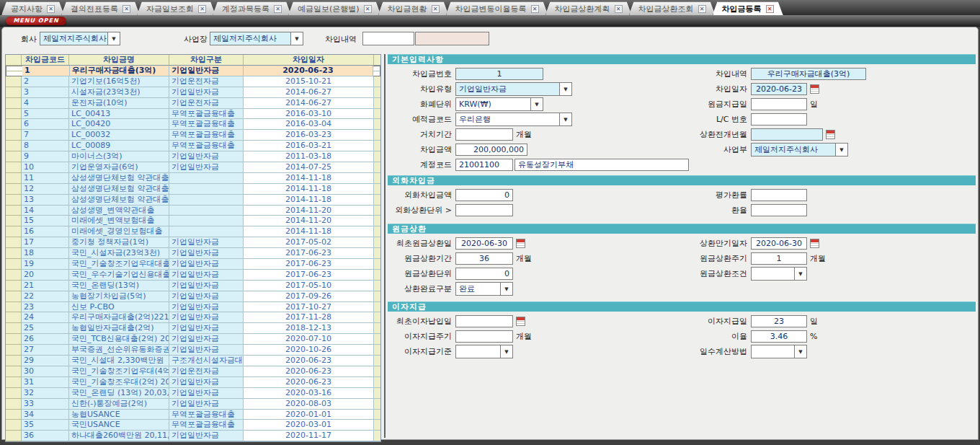 This screenshot has width=980, height=445. Describe the element at coordinates (120, 404) in the screenshot. I see `loan-name-cell: 신한(-)통장예금(2억)` at that location.